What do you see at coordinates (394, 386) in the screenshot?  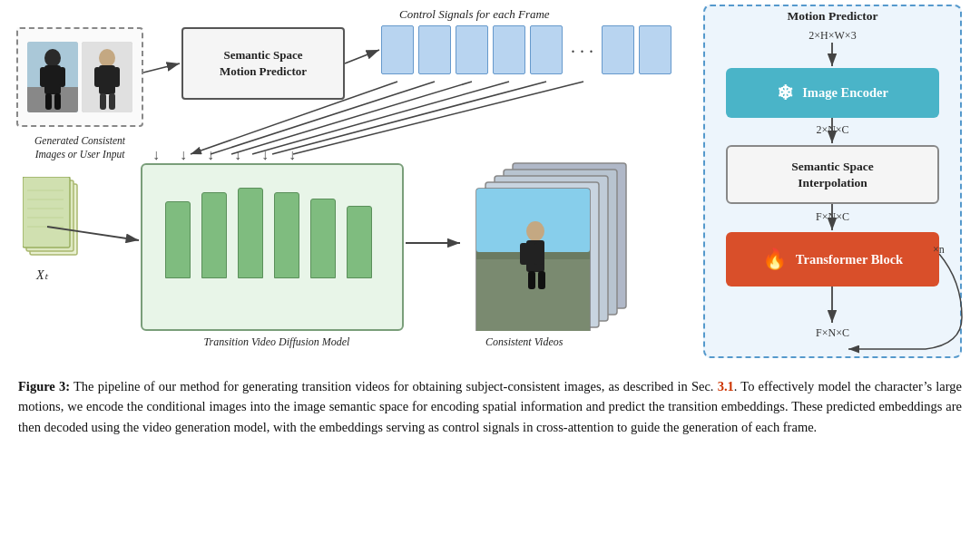 I see `caption-text1: The pipeline of our method for generatin…` at bounding box center [394, 386].